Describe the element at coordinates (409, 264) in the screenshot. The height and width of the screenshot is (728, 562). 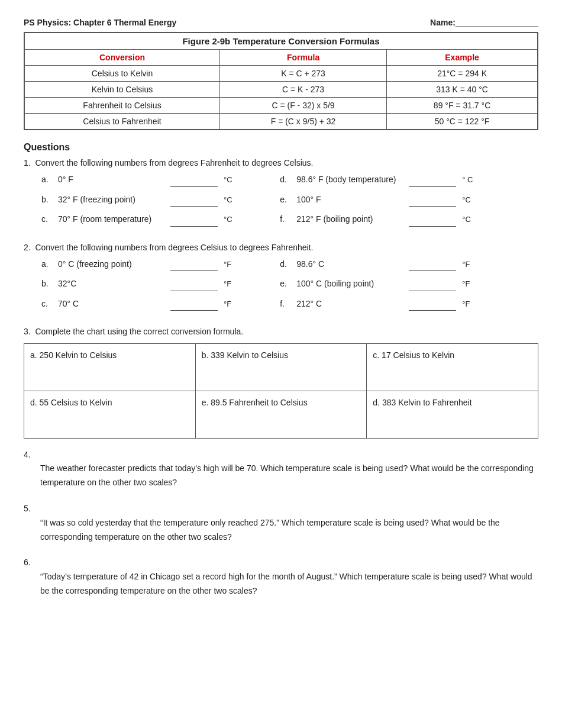
I see `q2-d: d. 98.6° C °F` at that location.